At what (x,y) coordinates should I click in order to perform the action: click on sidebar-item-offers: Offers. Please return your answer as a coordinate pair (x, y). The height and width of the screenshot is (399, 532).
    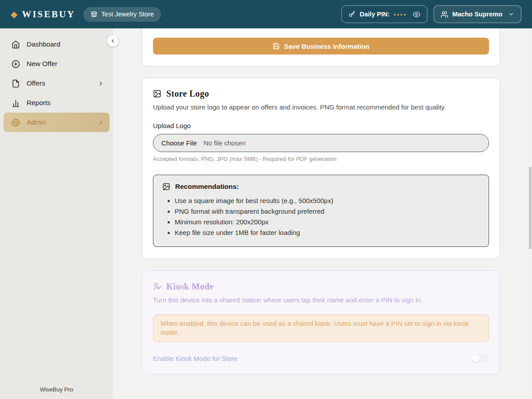
    Looking at the image, I should click on (57, 83).